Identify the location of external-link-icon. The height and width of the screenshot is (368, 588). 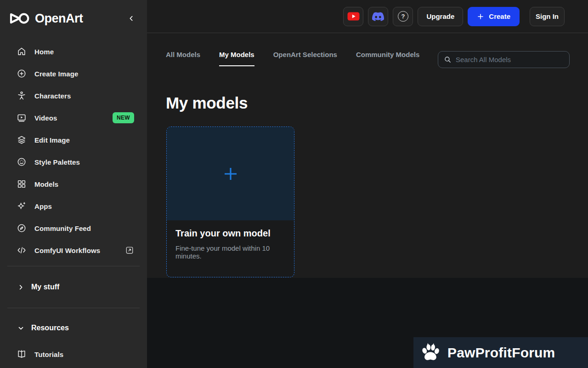
(130, 250).